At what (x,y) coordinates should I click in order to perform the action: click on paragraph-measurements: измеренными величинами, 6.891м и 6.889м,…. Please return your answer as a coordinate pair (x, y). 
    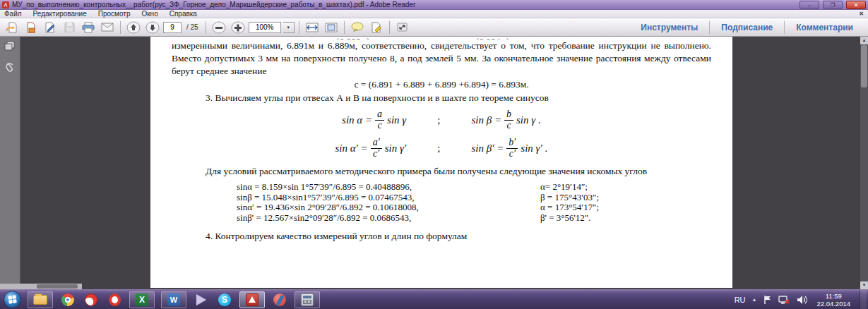
    Looking at the image, I should click on (441, 59).